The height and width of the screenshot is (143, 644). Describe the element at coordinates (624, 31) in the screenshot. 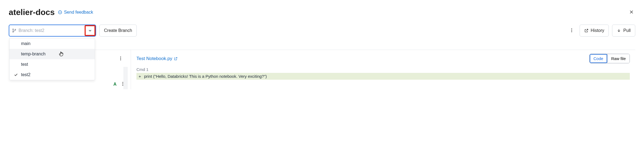

I see `pull-button: Pull` at that location.